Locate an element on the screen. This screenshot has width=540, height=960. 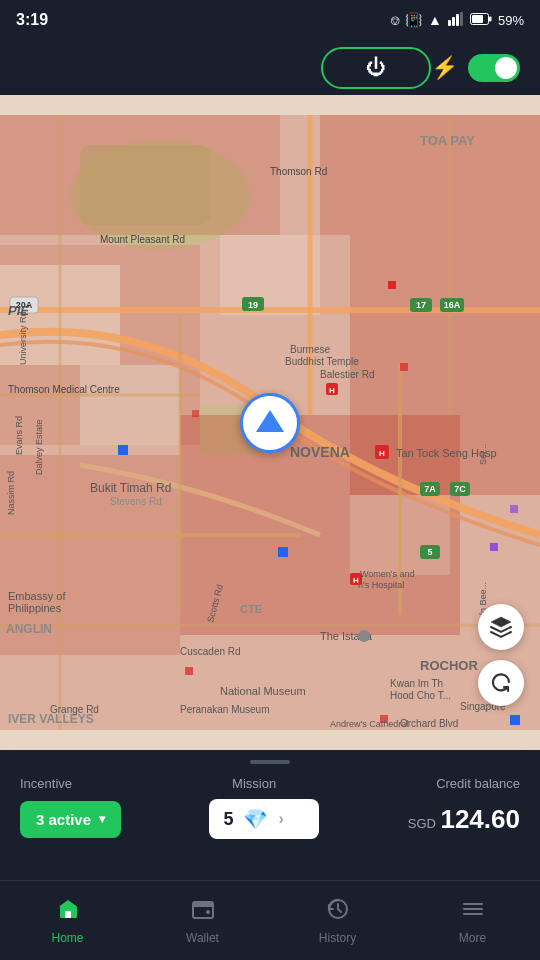
svg-text: n's Hospital is located at coordinates (381, 585).